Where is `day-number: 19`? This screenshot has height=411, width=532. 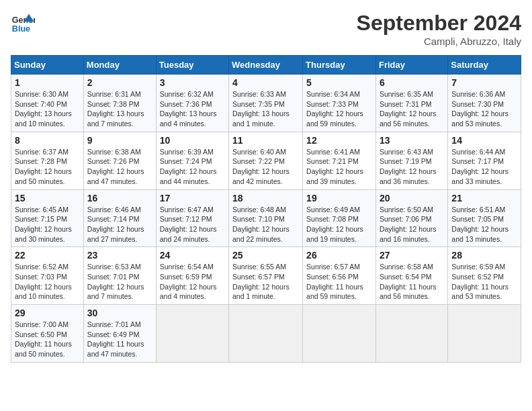
day-number: 19 is located at coordinates (339, 198).